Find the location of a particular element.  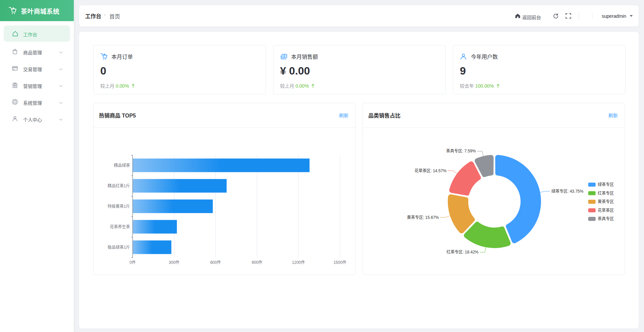

svg-text: 1500件 is located at coordinates (340, 263).